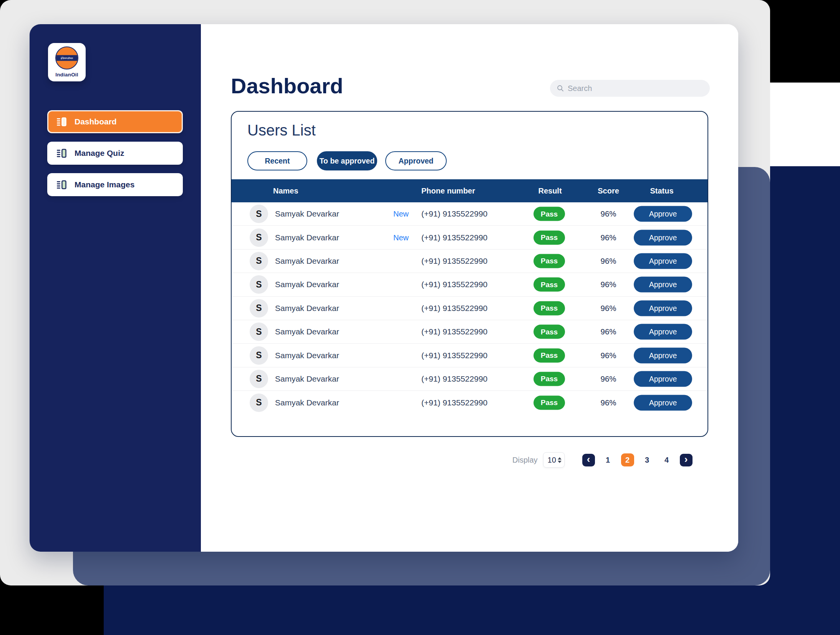 The image size is (840, 635). Describe the element at coordinates (401, 214) in the screenshot. I see `new-badge: New` at that location.